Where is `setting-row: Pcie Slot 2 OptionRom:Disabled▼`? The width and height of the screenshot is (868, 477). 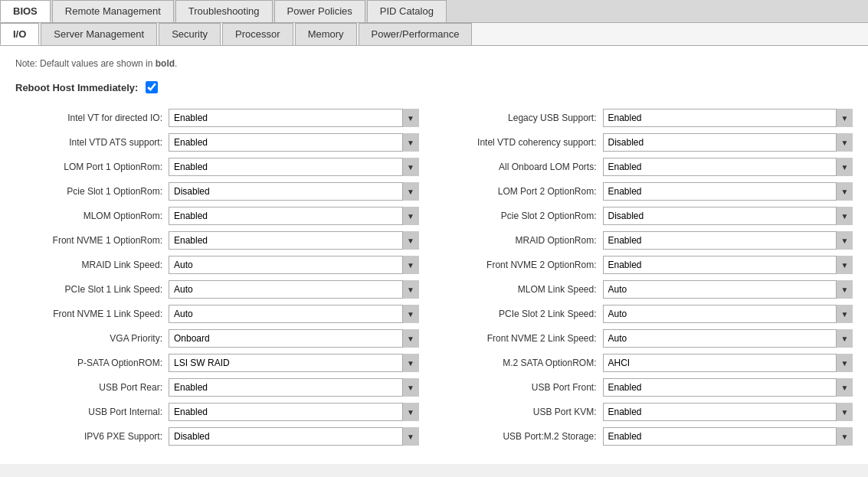 setting-row: Pcie Slot 2 OptionRom:Disabled▼ is located at coordinates (651, 216).